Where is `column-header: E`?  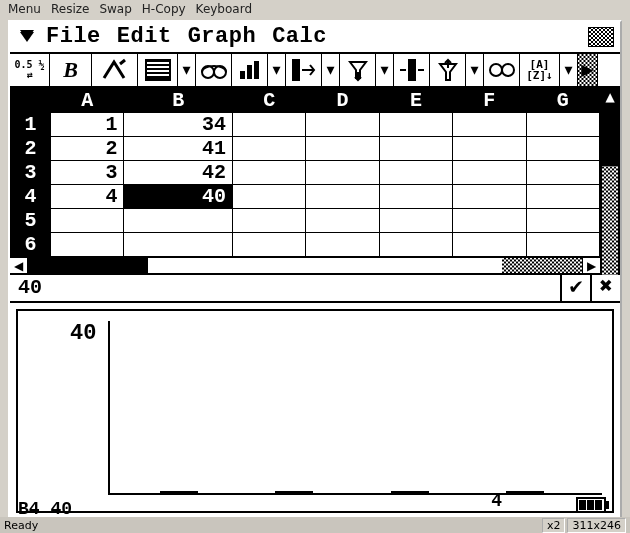 column-header: E is located at coordinates (416, 101).